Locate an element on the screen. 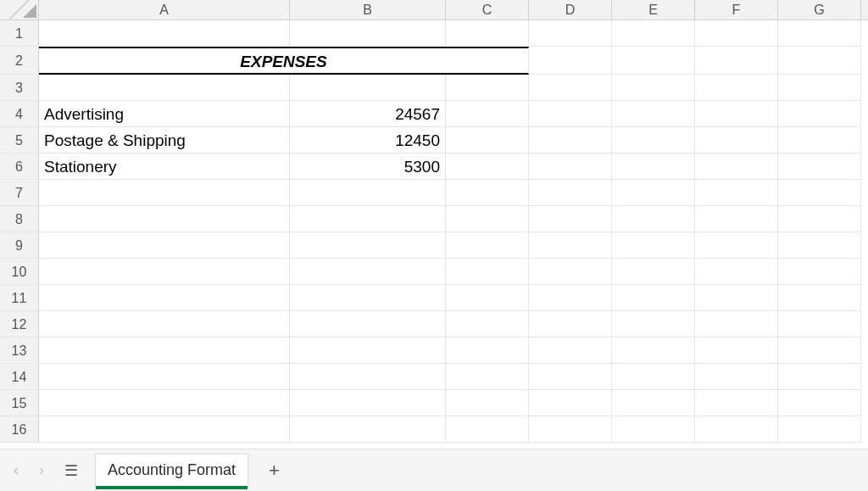 This screenshot has height=491, width=868. cell-D14 is located at coordinates (570, 377).